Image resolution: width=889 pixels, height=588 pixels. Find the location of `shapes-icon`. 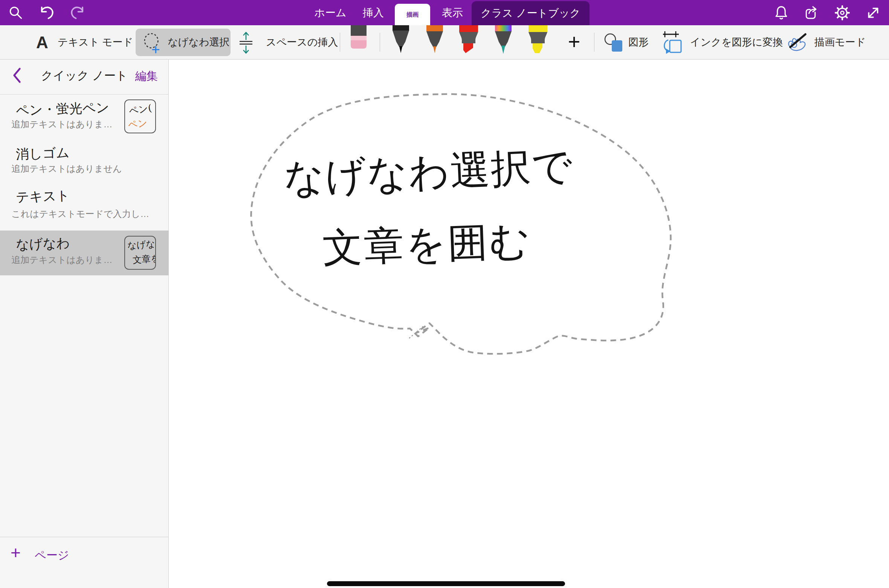

shapes-icon is located at coordinates (614, 43).